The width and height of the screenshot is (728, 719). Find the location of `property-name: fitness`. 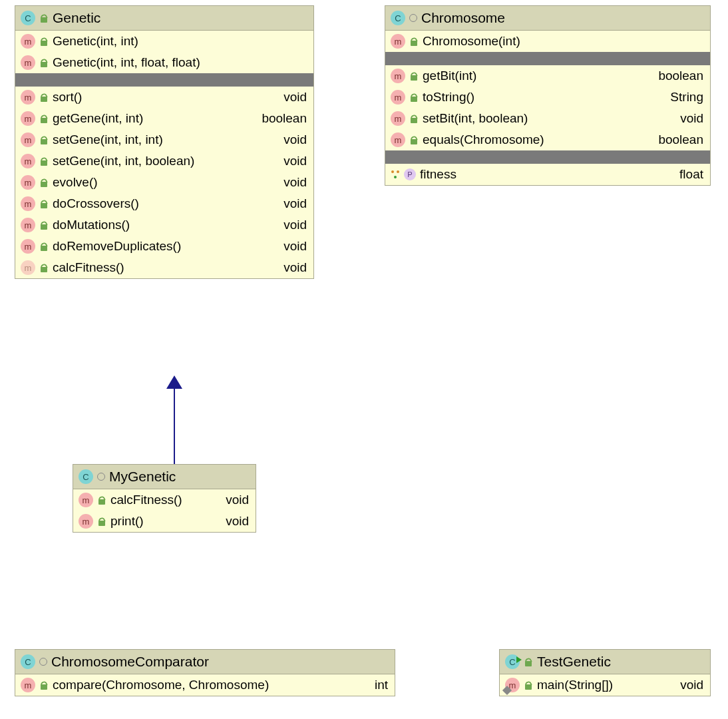

property-name: fitness is located at coordinates (548, 174).